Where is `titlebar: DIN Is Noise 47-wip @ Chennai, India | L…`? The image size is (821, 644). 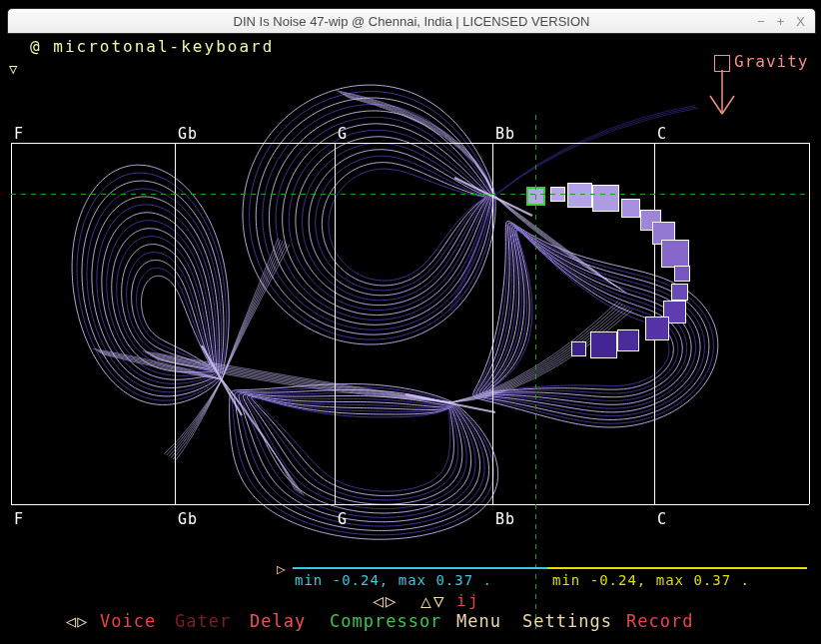 titlebar: DIN Is Noise 47-wip @ Chennai, India | L… is located at coordinates (411, 21).